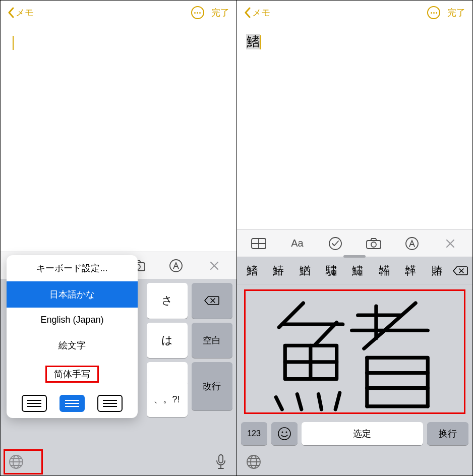 The image size is (473, 476). Describe the element at coordinates (72, 320) in the screenshot. I see `menu-item-english: English (Japan)` at that location.